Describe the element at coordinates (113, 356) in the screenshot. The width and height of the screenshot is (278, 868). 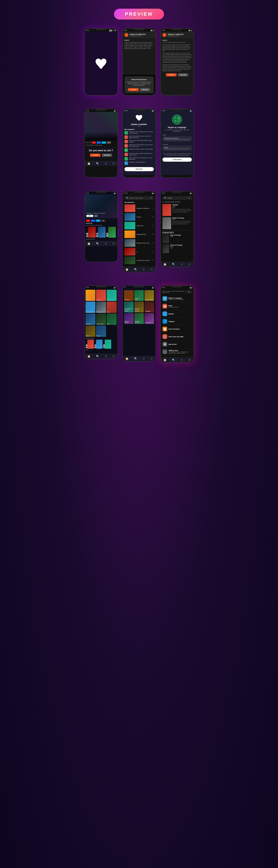
I see `nav-settings-10: ⚙` at that location.